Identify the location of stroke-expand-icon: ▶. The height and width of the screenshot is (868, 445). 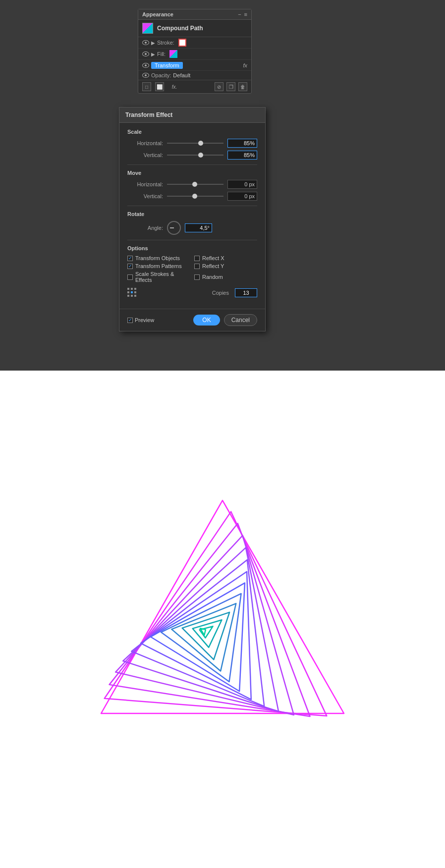
(153, 43).